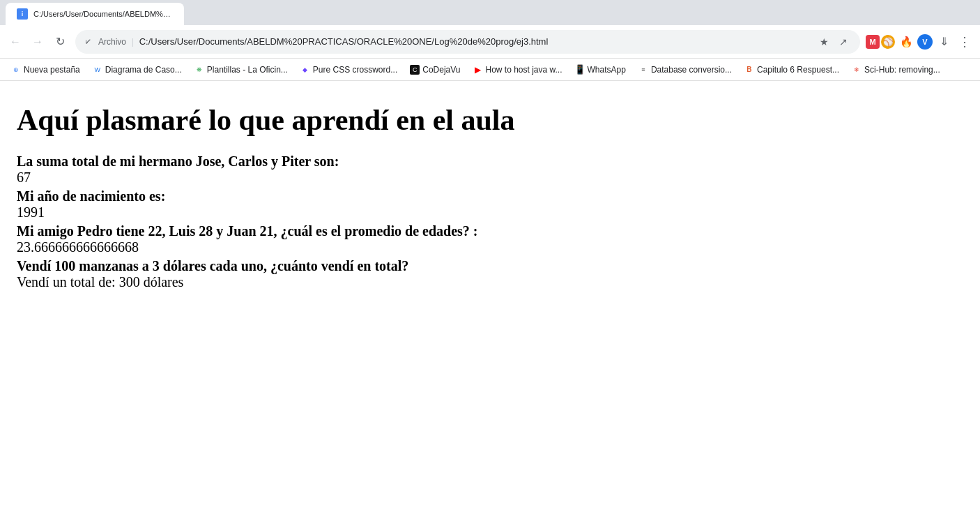  I want to click on nav-bar: ← → ↻ 🗸 Archivo | C:/Users/User/Document…, so click(490, 42).